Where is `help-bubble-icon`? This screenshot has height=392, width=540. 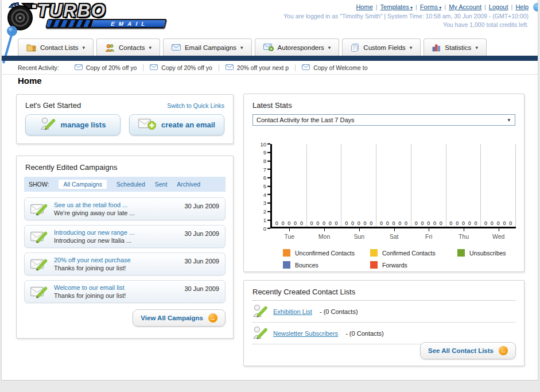 help-bubble-icon is located at coordinates (536, 7).